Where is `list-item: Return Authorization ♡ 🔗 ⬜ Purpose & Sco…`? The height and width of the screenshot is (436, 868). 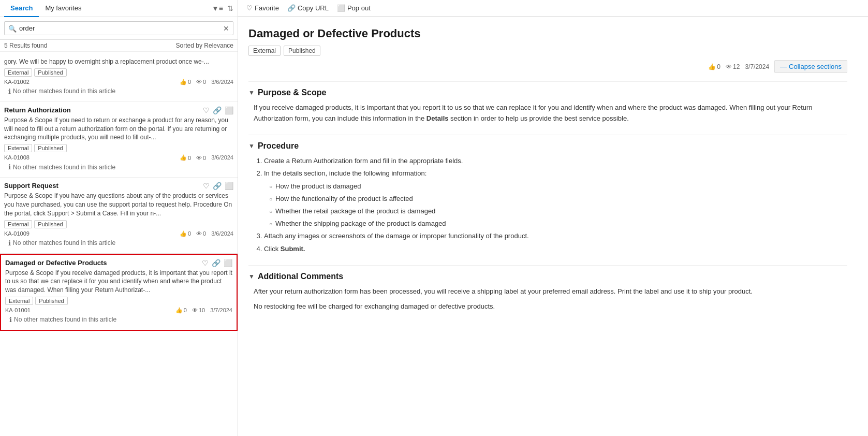 list-item: Return Authorization ♡ 🔗 ⬜ Purpose & Sco… is located at coordinates (119, 140).